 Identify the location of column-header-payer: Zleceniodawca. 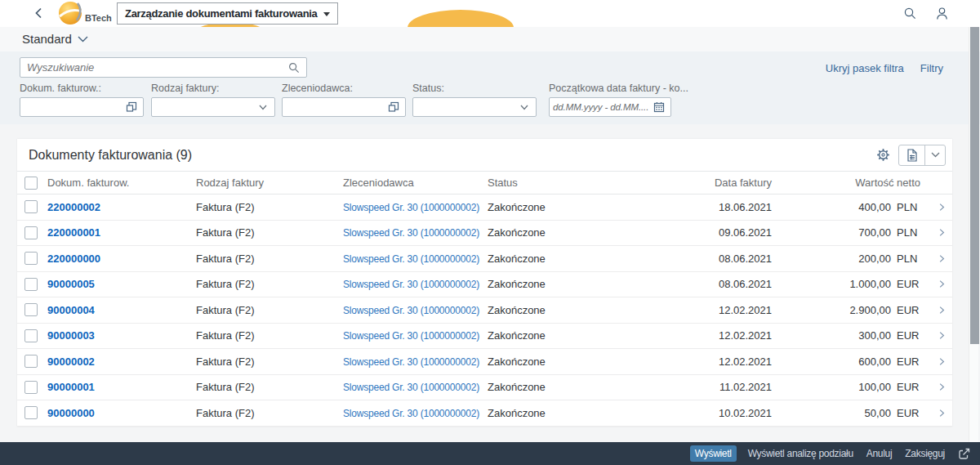
(412, 183).